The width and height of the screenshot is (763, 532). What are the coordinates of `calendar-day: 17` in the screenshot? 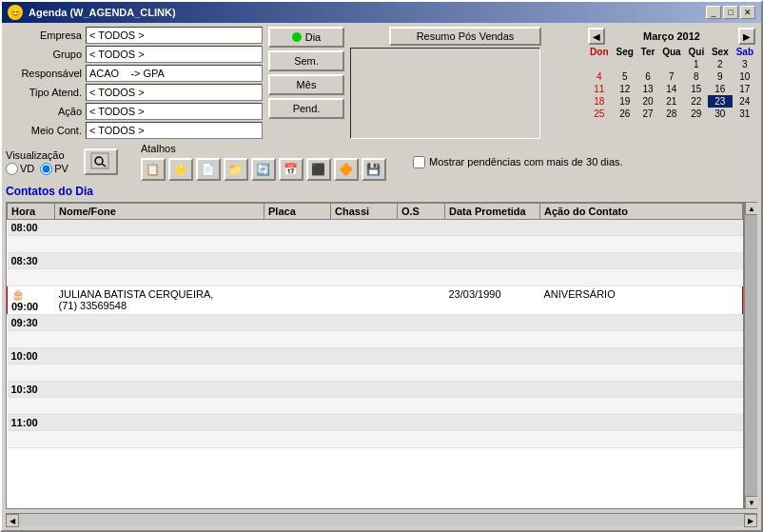 It's located at (745, 89).